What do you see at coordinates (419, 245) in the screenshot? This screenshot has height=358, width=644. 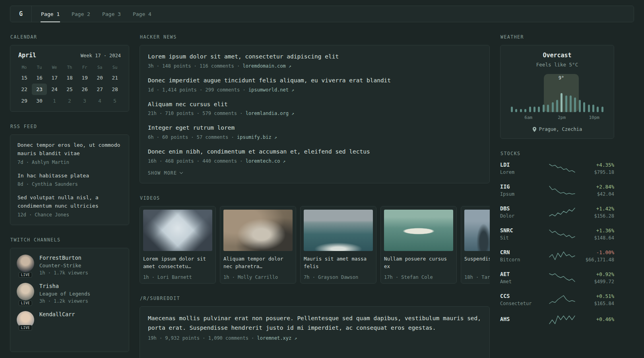 I see `video-card: Nullam posuere cursus ex 17h · Stefan Co…` at bounding box center [419, 245].